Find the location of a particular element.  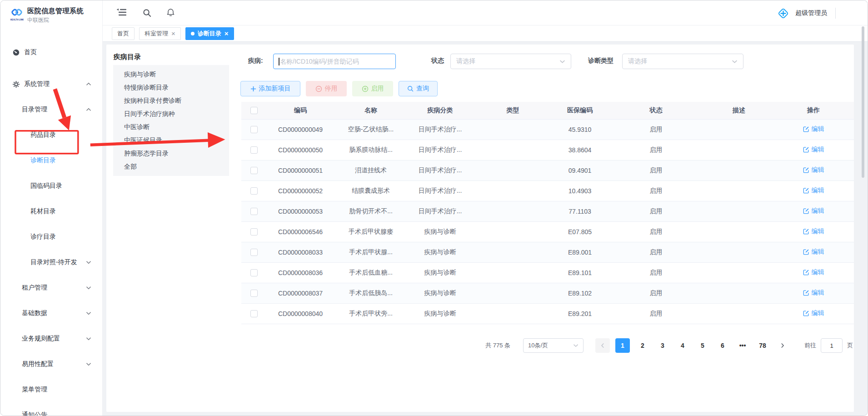

add-item-button: 添加新项目 is located at coordinates (270, 89).